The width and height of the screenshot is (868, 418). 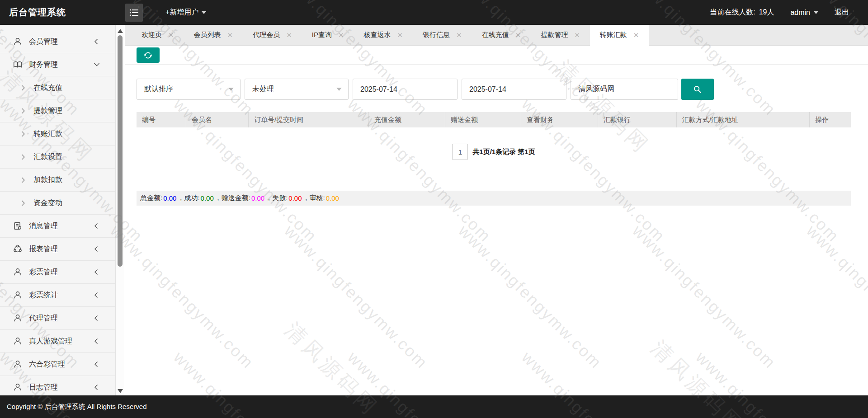 What do you see at coordinates (58, 386) in the screenshot?
I see `sidebar-item-log-management: 日志管理` at bounding box center [58, 386].